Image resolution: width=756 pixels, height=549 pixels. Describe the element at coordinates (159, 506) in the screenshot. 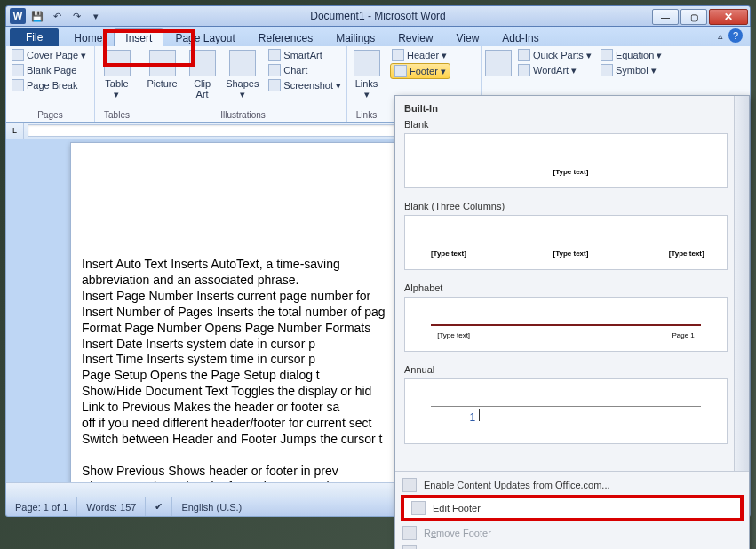

I see `status-proofing-icon: ✔` at that location.